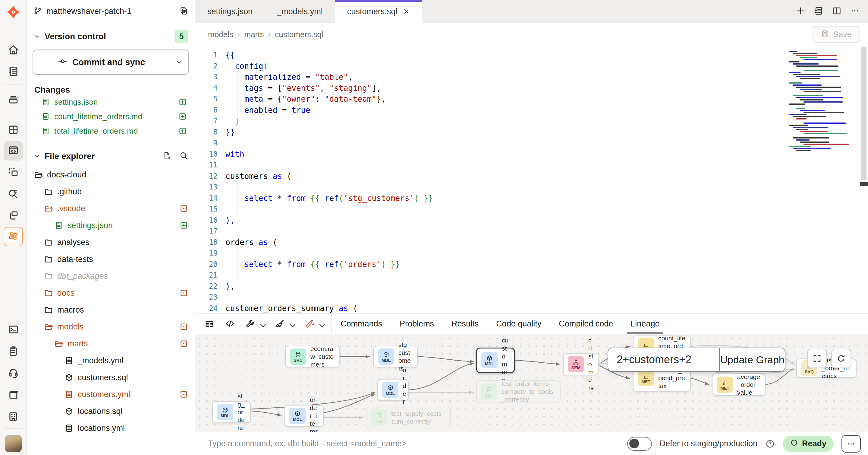  Describe the element at coordinates (111, 310) in the screenshot. I see `tree-item-macros: macros` at that location.